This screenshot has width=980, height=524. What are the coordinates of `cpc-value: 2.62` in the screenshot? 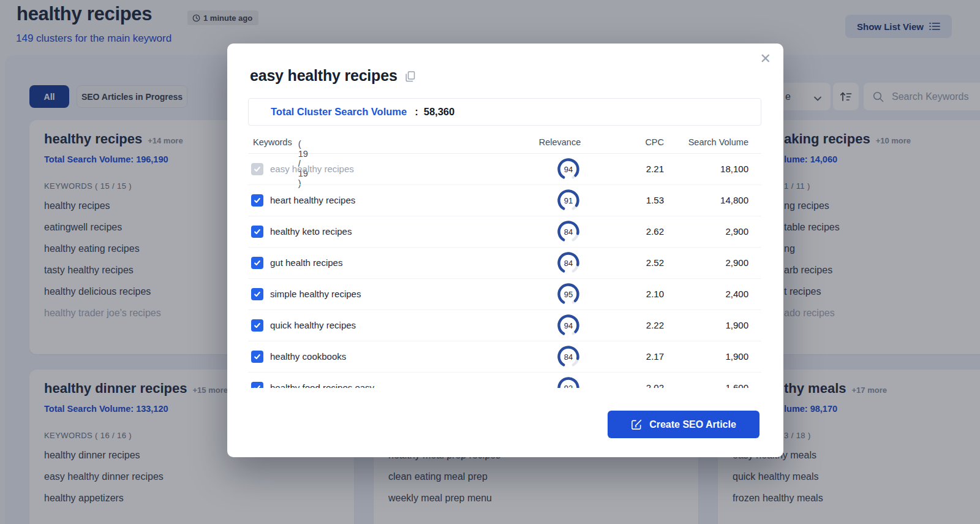 It's located at (655, 232).